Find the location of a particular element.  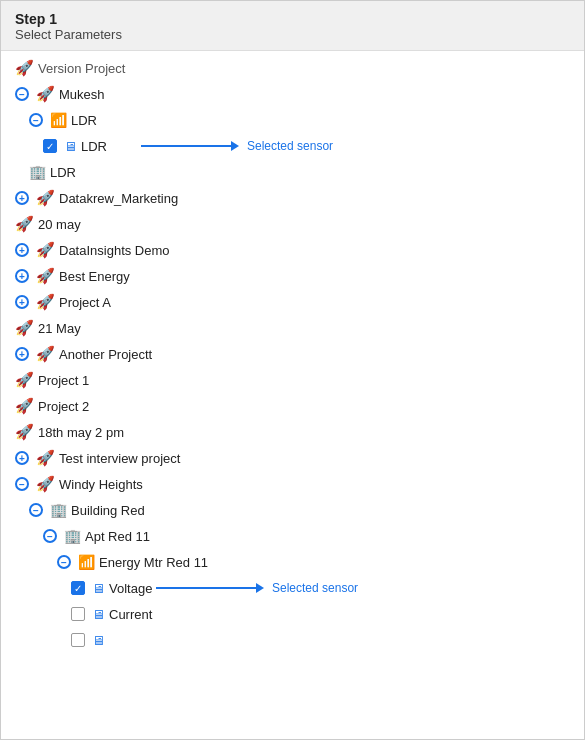

item-label: Energy Mtr Red 11 is located at coordinates (154, 562).